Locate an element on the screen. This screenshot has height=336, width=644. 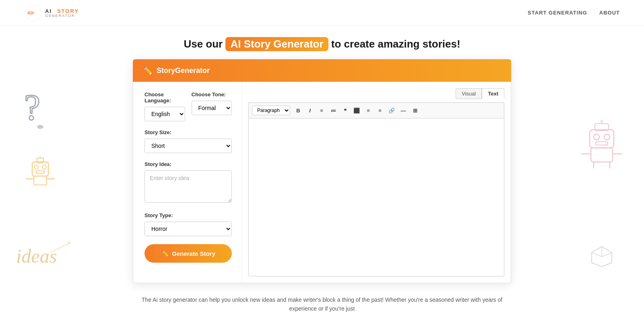
deco-question-mark: ? is located at coordinates (40, 110).